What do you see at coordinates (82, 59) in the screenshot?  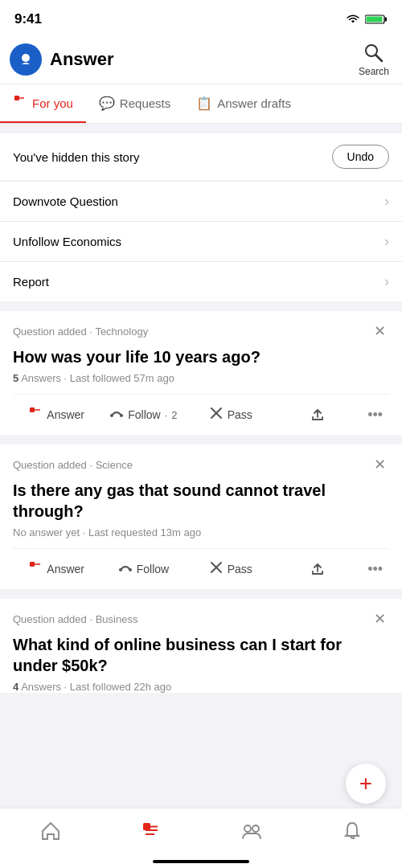 I see `app-title: Answer` at bounding box center [82, 59].